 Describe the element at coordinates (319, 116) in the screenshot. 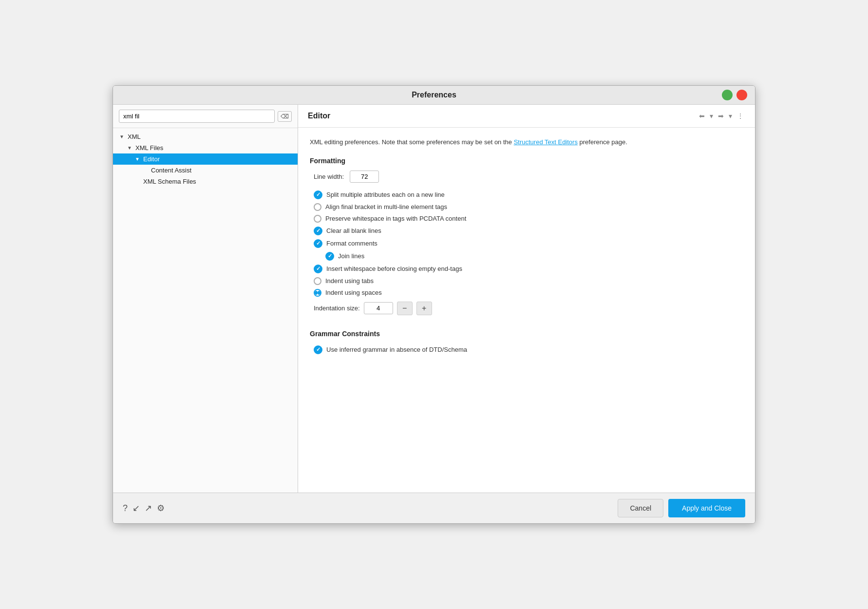

I see `panel-title: Editor` at that location.